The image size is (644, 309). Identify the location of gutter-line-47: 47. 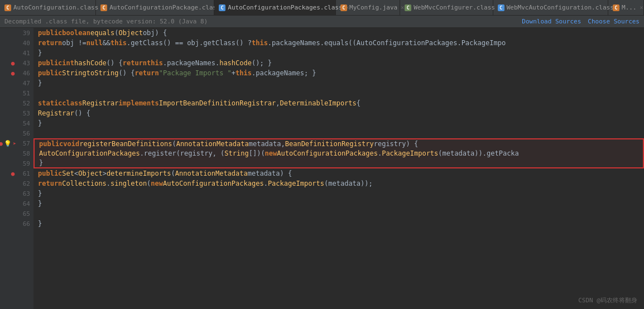
(17, 83).